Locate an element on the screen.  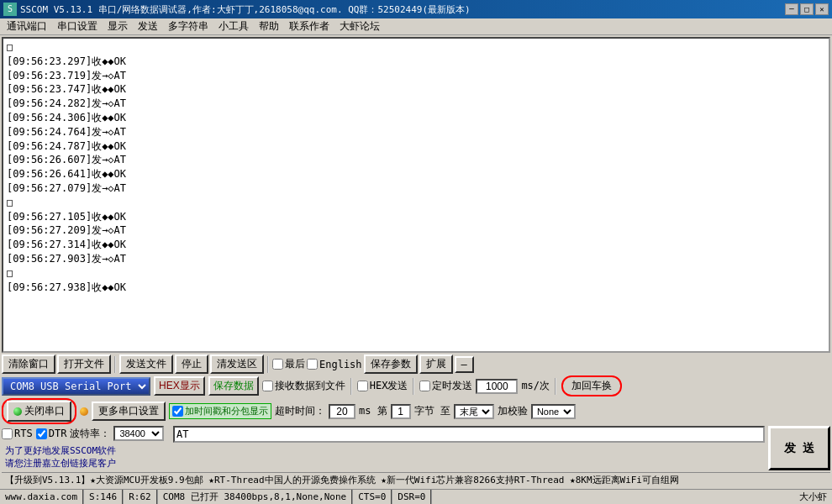
timed-send-label: 定时发送 is located at coordinates (445, 386).